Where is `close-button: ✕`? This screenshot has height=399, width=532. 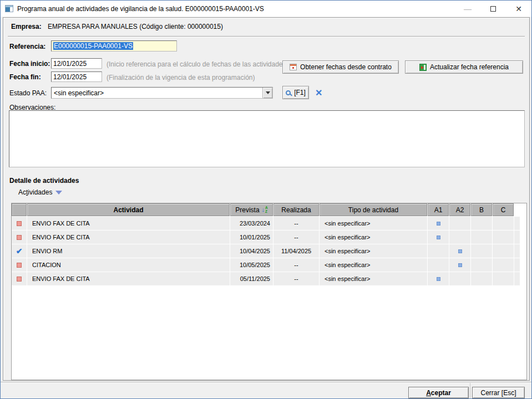 close-button: ✕ is located at coordinates (519, 9).